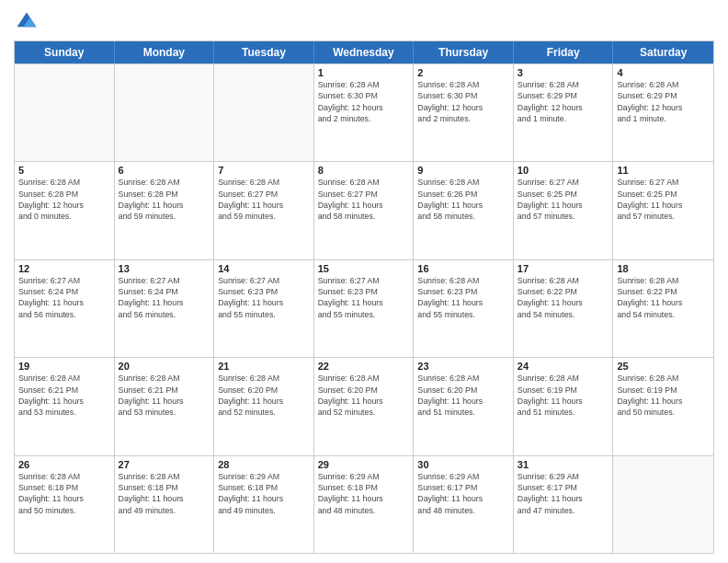  Describe the element at coordinates (165, 465) in the screenshot. I see `day-number: 27` at that location.